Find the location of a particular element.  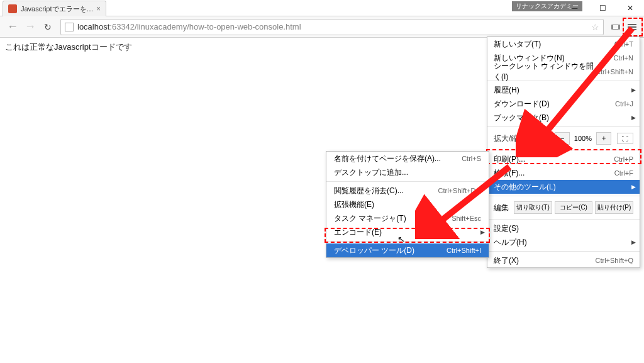

reload-button: ↻ is located at coordinates (48, 27).